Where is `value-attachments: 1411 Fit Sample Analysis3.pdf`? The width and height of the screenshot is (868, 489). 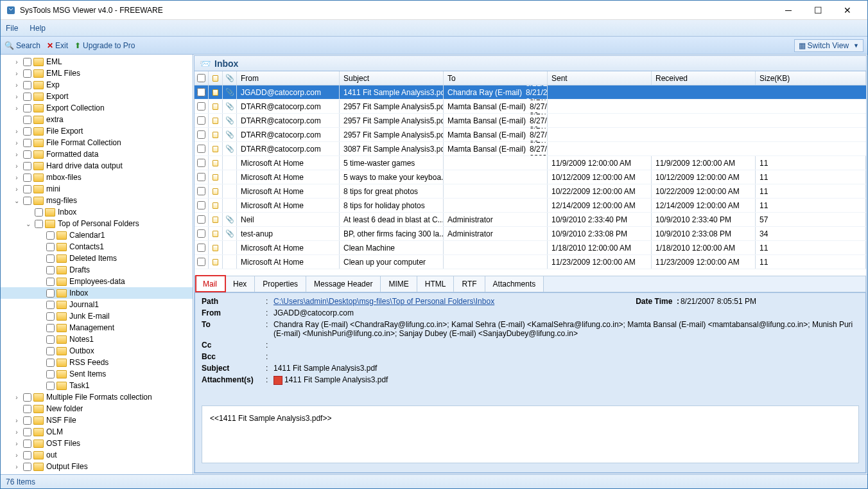 value-attachments: 1411 Fit Sample Analysis3.pdf is located at coordinates (566, 380).